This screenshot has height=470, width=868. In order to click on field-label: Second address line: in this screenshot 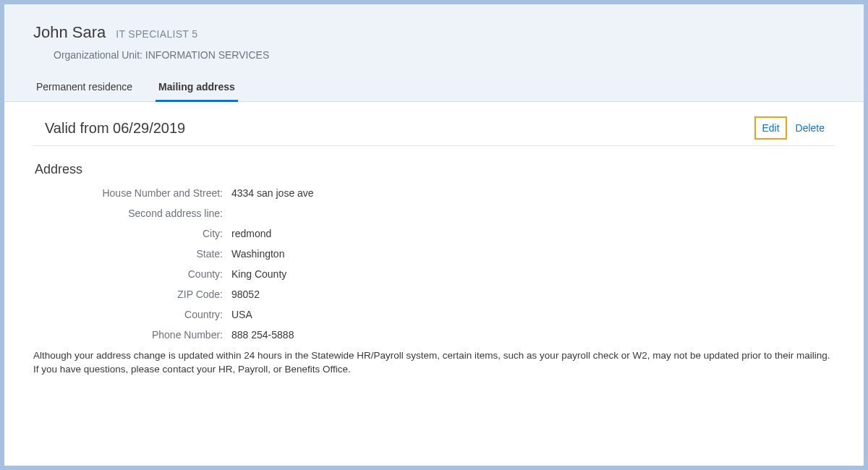, I will do `click(131, 213)`.